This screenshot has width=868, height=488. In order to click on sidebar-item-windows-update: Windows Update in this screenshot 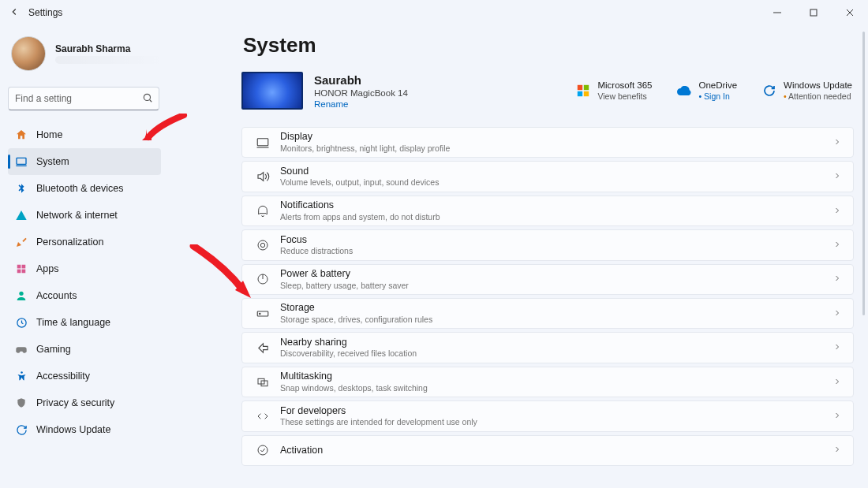, I will do `click(84, 430)`.